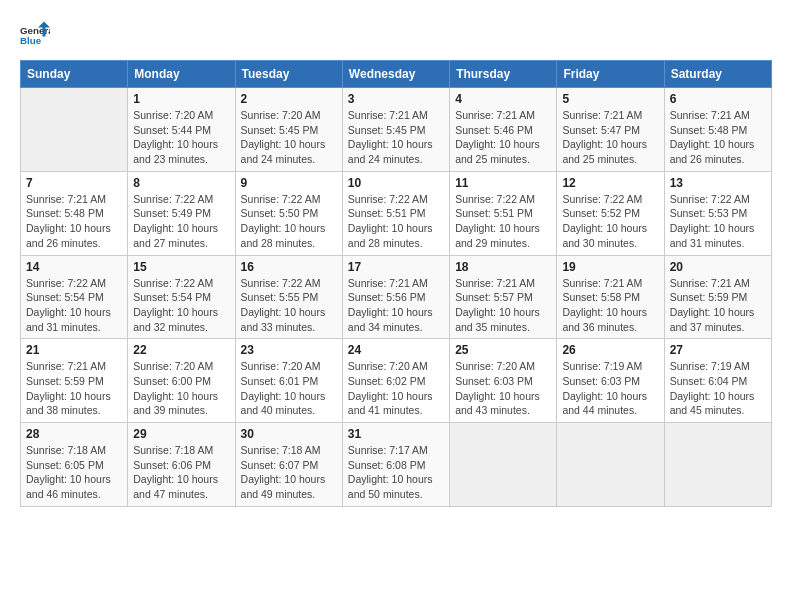  What do you see at coordinates (718, 74) in the screenshot?
I see `day-header-saturday: Saturday` at bounding box center [718, 74].